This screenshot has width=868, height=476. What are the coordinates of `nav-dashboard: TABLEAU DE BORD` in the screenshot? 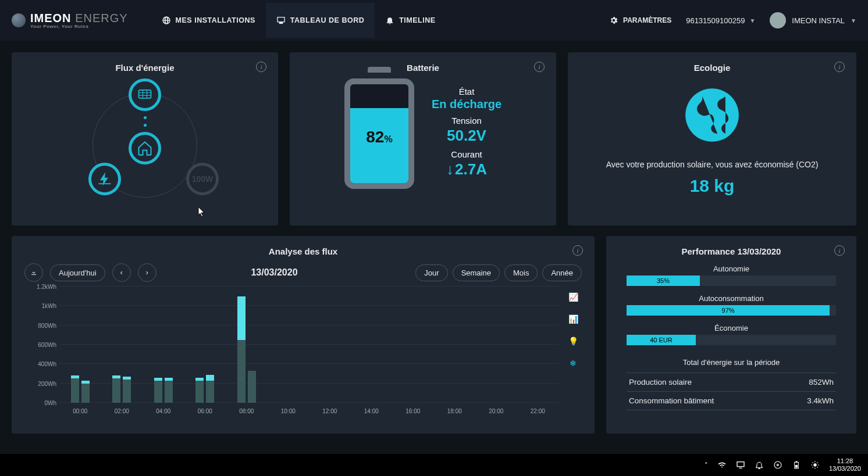 It's located at (320, 20).